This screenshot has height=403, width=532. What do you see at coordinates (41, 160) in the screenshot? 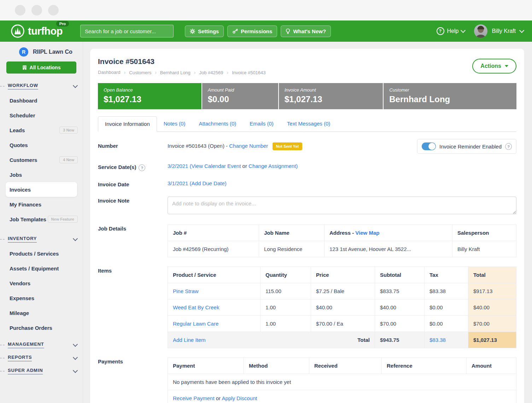
I see `sidebar-item-customers: Customers4 New` at bounding box center [41, 160].